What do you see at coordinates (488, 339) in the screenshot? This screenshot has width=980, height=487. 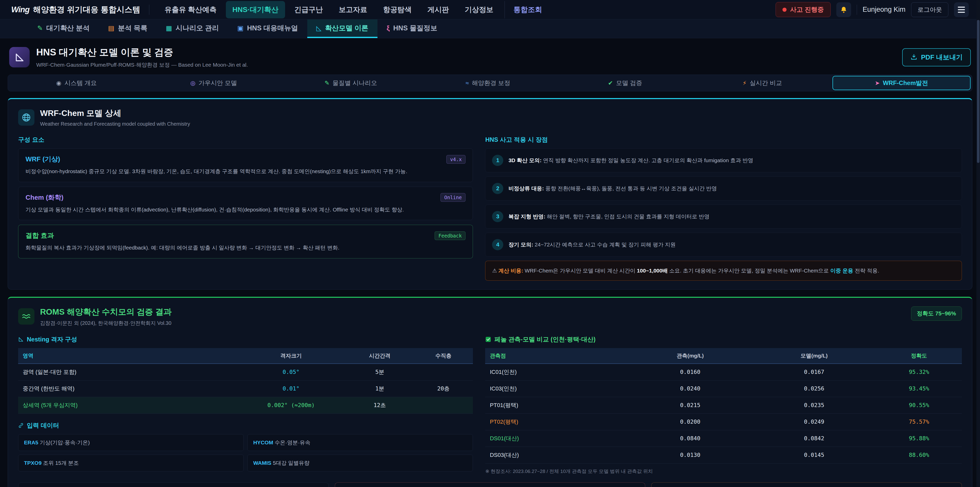 I see `check-square-icon` at bounding box center [488, 339].